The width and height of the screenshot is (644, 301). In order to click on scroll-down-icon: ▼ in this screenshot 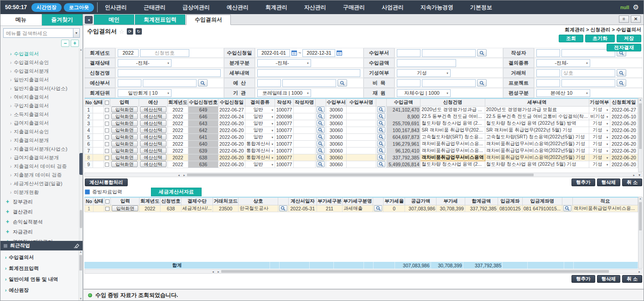, I will do `click(81, 299)`.